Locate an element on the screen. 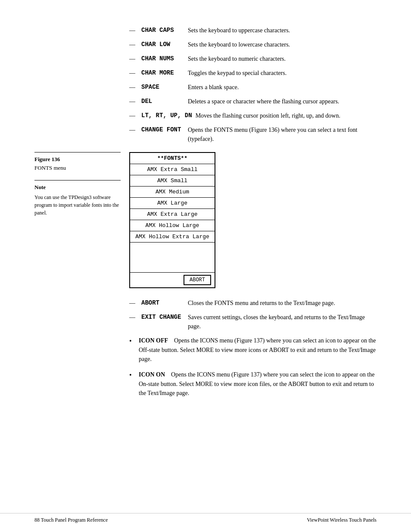 Image resolution: width=411 pixels, height=532 pixels. note-text: You can use the TPDesign3 software progr… is located at coordinates (78, 205).